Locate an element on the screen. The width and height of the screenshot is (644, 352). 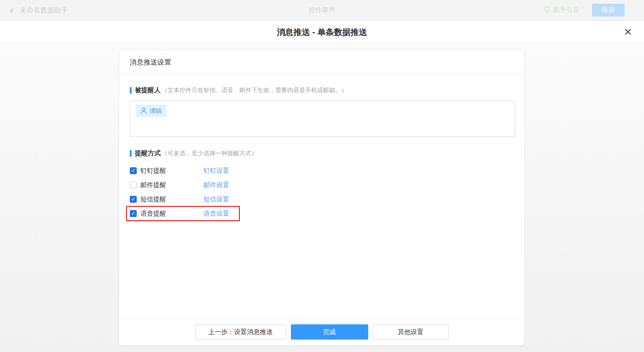
method-row-email: 邮件提醒 邮件设置 is located at coordinates (222, 185).